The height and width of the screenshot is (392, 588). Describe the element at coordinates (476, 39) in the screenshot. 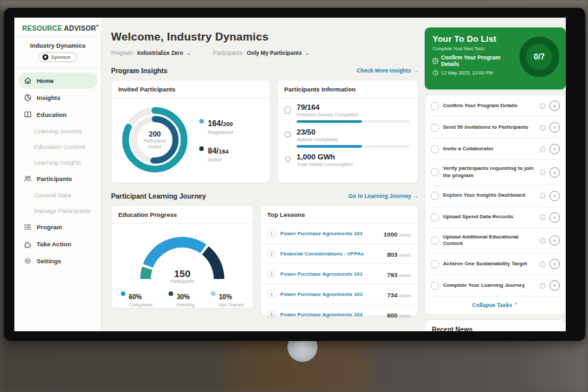

I see `todo-title: Your To Do List` at that location.